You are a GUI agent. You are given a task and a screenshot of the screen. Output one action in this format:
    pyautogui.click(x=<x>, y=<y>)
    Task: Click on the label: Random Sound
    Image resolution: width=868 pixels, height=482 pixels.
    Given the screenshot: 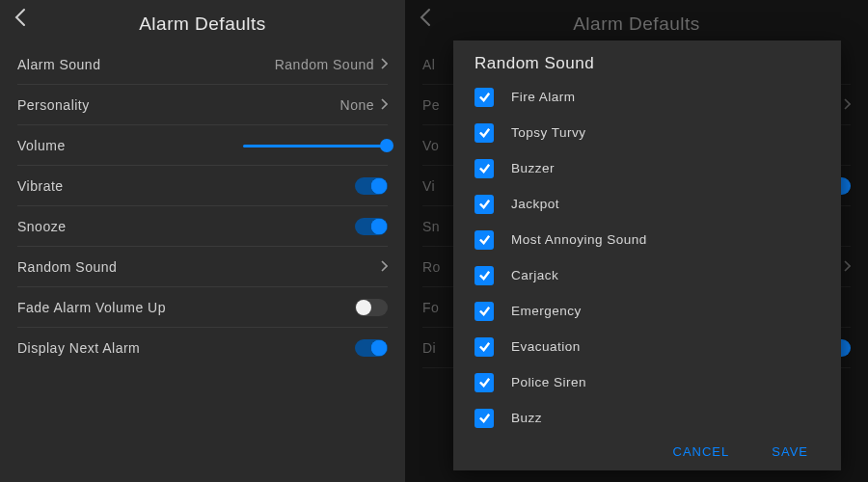 What is the action you would take?
    pyautogui.click(x=68, y=267)
    